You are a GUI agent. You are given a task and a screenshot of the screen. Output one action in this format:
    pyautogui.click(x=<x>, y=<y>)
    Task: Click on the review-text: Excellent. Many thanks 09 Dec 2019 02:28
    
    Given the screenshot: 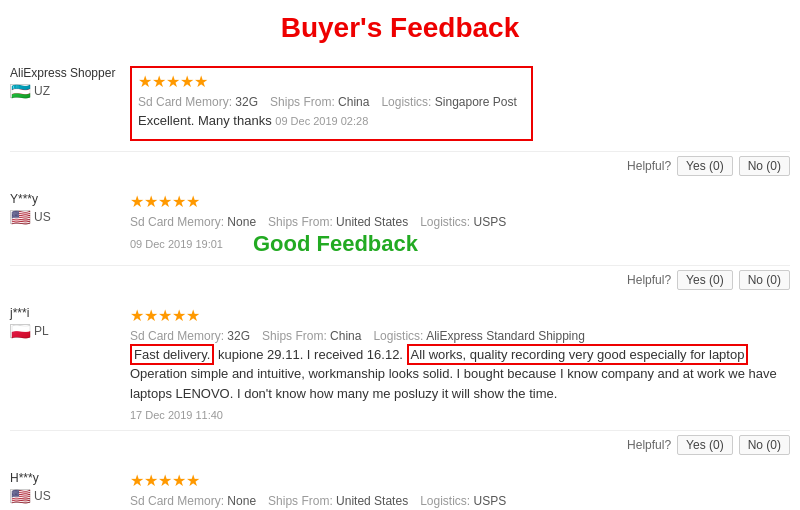 What is the action you would take?
    pyautogui.click(x=332, y=121)
    